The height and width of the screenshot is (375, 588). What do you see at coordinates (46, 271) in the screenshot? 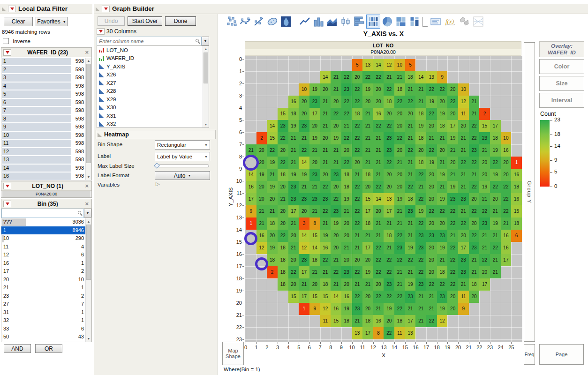
I see `list-item: 172` at bounding box center [46, 271].